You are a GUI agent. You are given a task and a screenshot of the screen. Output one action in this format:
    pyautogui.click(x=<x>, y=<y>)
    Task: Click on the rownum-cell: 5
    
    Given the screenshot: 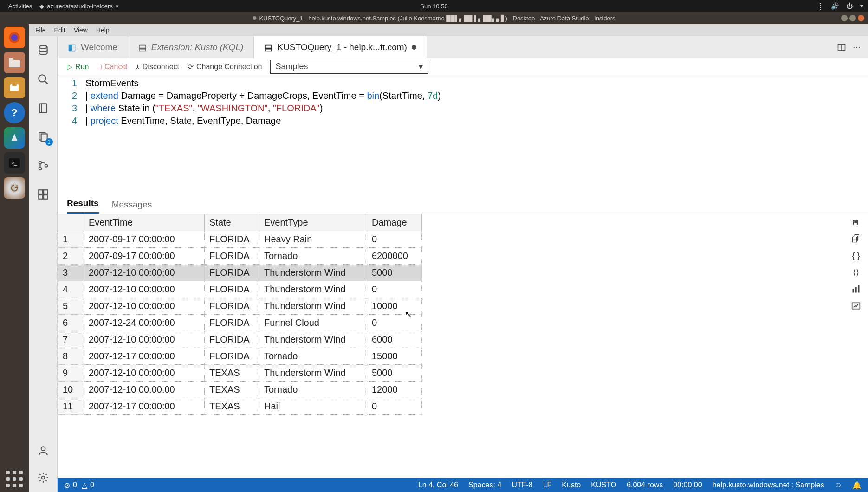 What is the action you would take?
    pyautogui.click(x=71, y=306)
    